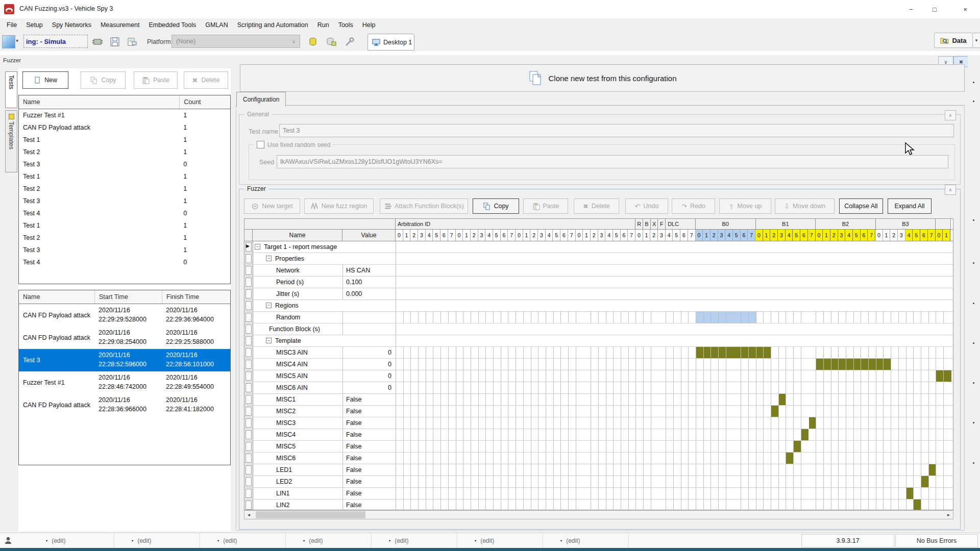 Image resolution: width=980 pixels, height=551 pixels. Describe the element at coordinates (125, 405) in the screenshot. I see `history-row-can-fd-payload-attack: CAN FD Payload attack 2020/11/1622:28:36…` at that location.